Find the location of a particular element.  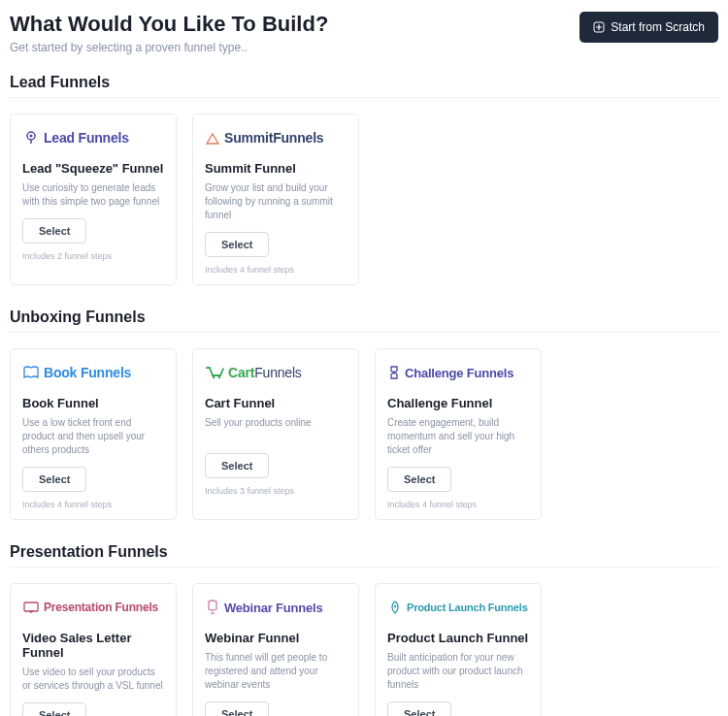

card-title: Summit Funnel is located at coordinates (276, 169).